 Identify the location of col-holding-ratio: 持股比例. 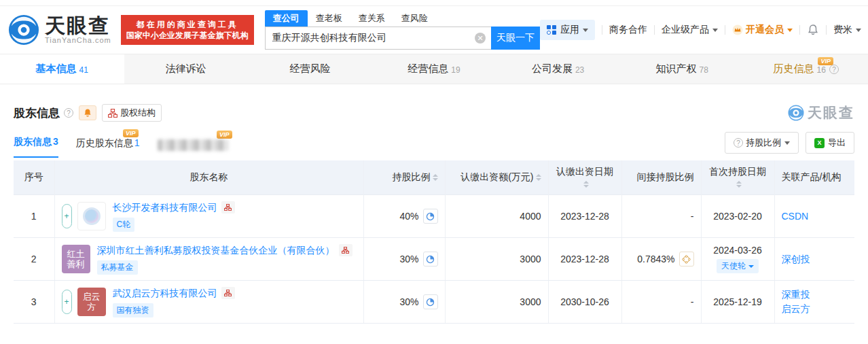
(404, 178).